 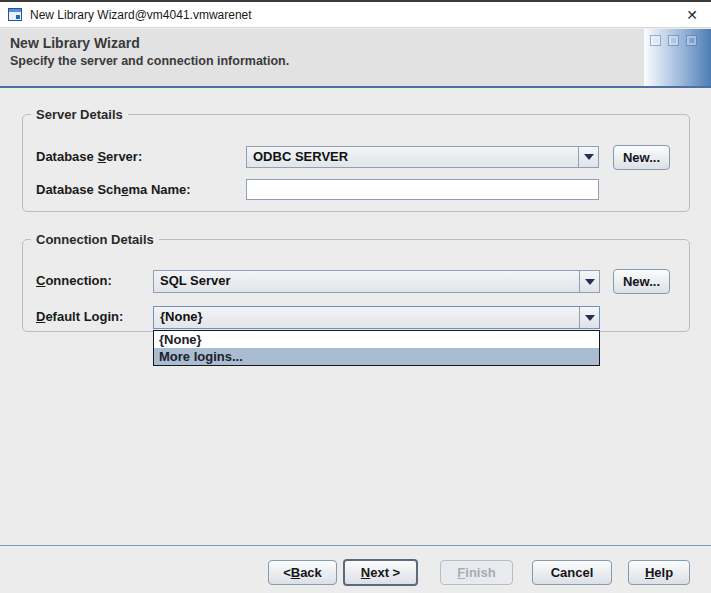 What do you see at coordinates (78, 280) in the screenshot?
I see `label-text: onnection:` at bounding box center [78, 280].